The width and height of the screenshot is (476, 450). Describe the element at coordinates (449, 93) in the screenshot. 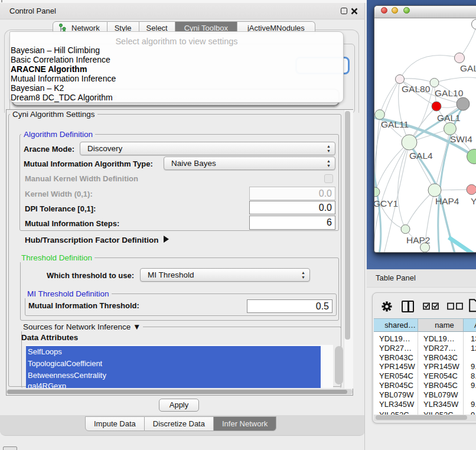

I see `svg-text: GAL10` at that location.